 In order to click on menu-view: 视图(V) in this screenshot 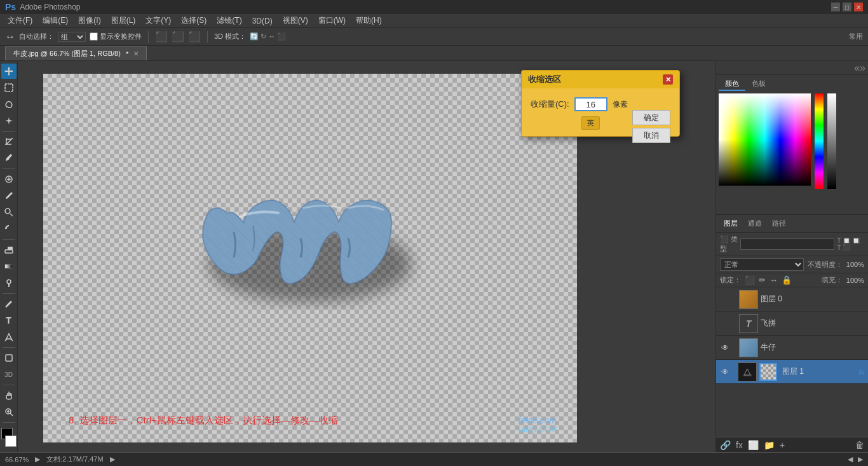, I will do `click(295, 20)`.